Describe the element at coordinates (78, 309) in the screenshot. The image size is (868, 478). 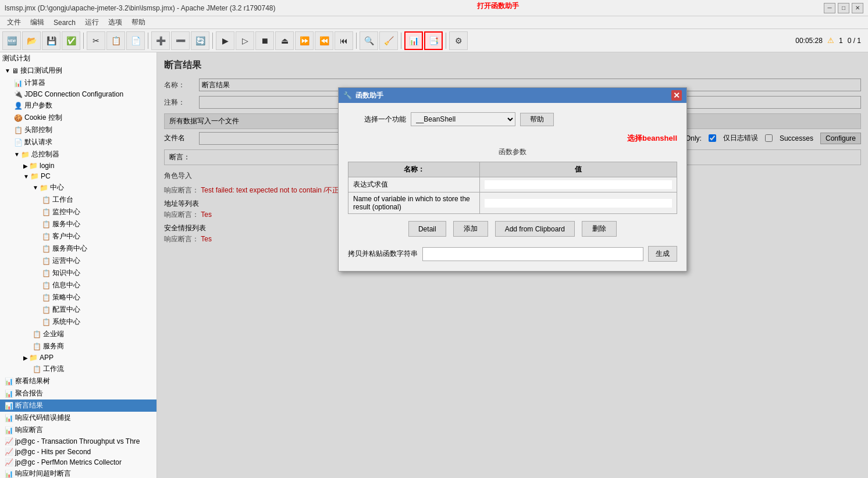
I see `sidebar-item-config: 📋 配置中心` at that location.